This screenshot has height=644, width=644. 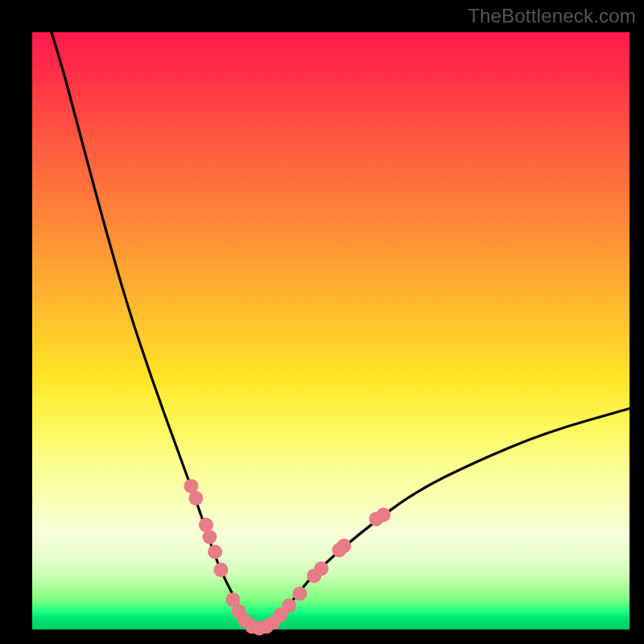 What do you see at coordinates (287, 557) in the screenshot?
I see `curve-markers` at bounding box center [287, 557].